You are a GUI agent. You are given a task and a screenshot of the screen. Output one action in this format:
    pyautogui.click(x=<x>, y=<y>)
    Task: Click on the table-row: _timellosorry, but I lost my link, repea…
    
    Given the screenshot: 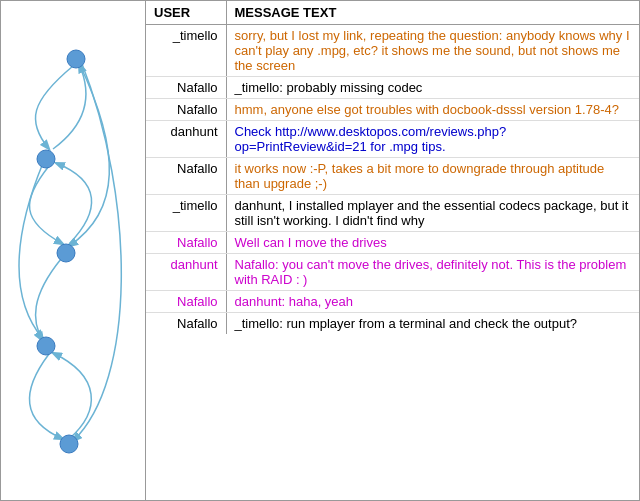 What is the action you would take?
    pyautogui.click(x=392, y=51)
    